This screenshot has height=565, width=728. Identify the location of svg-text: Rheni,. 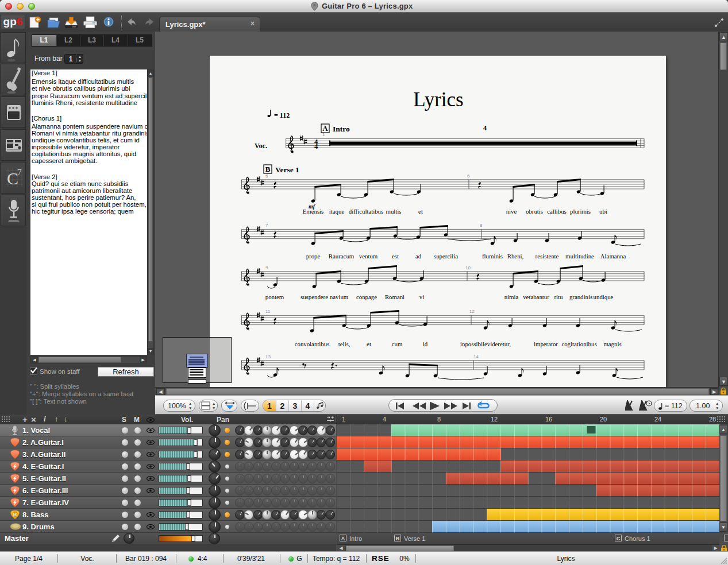
(516, 256).